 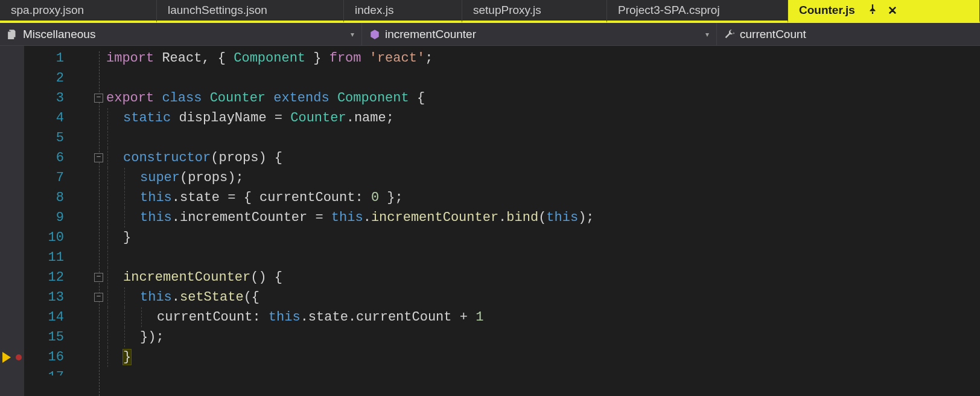 What do you see at coordinates (543, 158) in the screenshot?
I see `code-line: constructor(props) {` at bounding box center [543, 158].